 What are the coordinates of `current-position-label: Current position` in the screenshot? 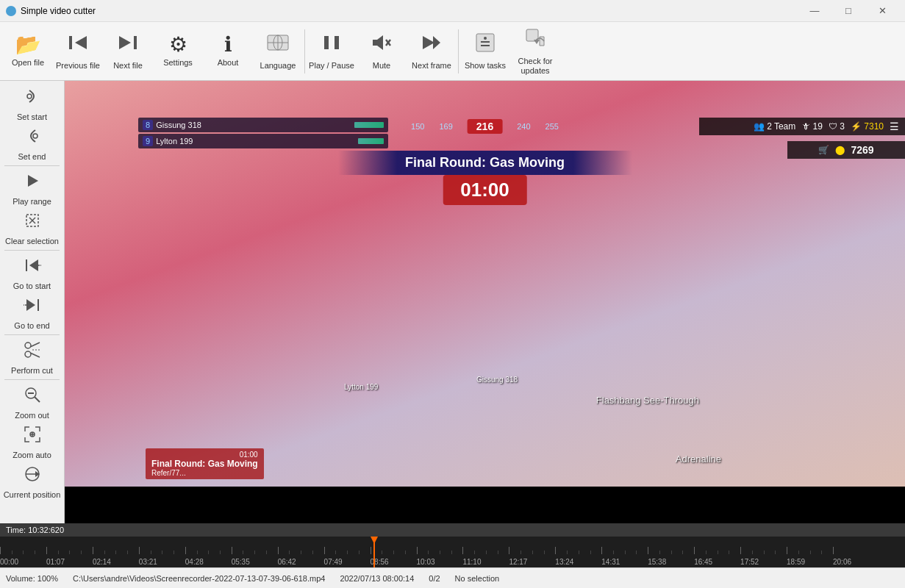 It's located at (32, 495).